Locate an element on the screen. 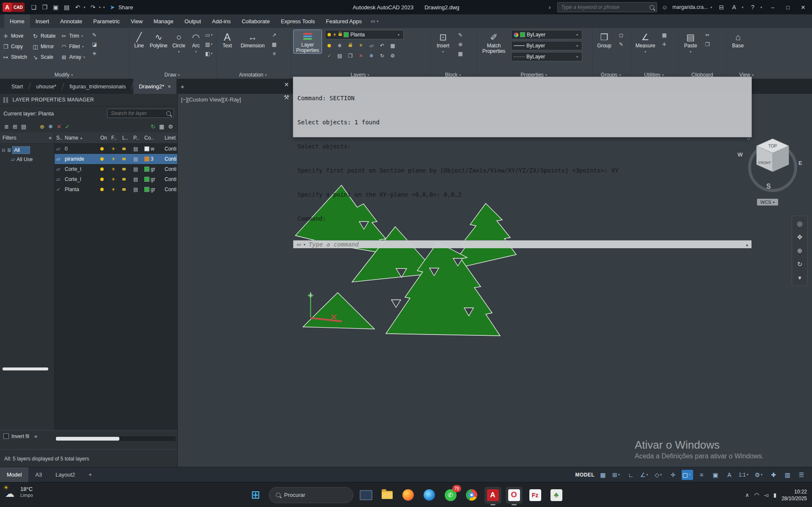 The height and width of the screenshot is (507, 812). measure-dropdown-icon: ▾ is located at coordinates (645, 52).